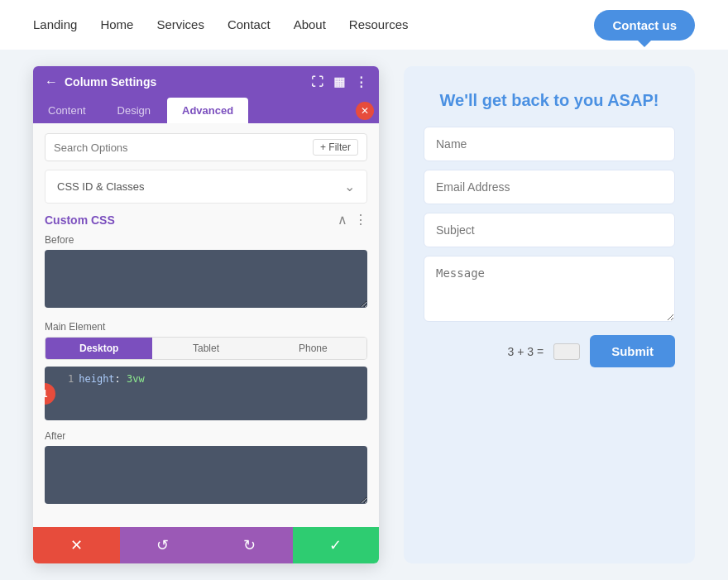 The width and height of the screenshot is (728, 580). I want to click on nav-links: Landing Home Services Contact About Reso…, so click(221, 25).